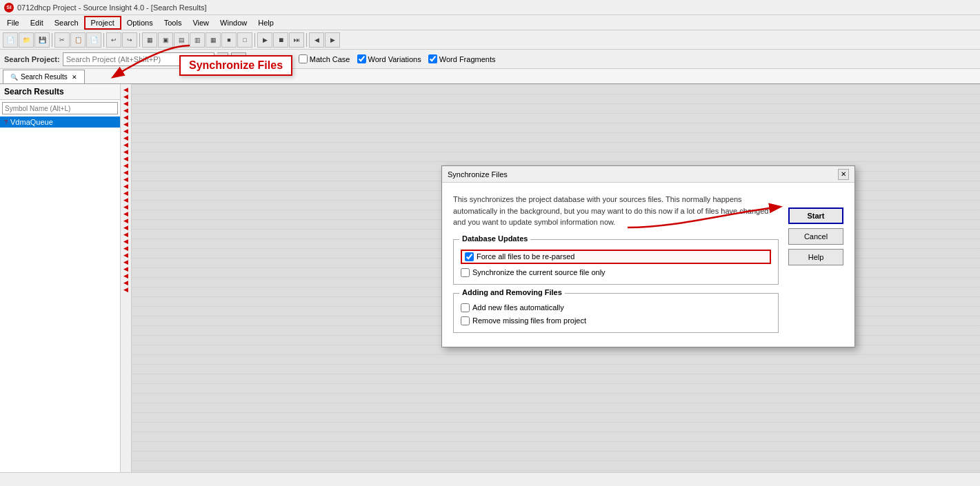 Image resolution: width=980 pixels, height=486 pixels. I want to click on toolbar-b7: □, so click(245, 40).